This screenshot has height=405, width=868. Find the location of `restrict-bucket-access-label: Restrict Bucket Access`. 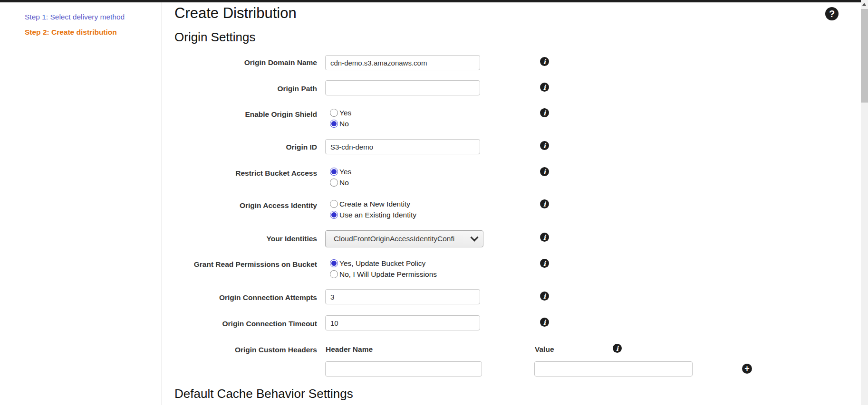

restrict-bucket-access-label: Restrict Bucket Access is located at coordinates (240, 173).